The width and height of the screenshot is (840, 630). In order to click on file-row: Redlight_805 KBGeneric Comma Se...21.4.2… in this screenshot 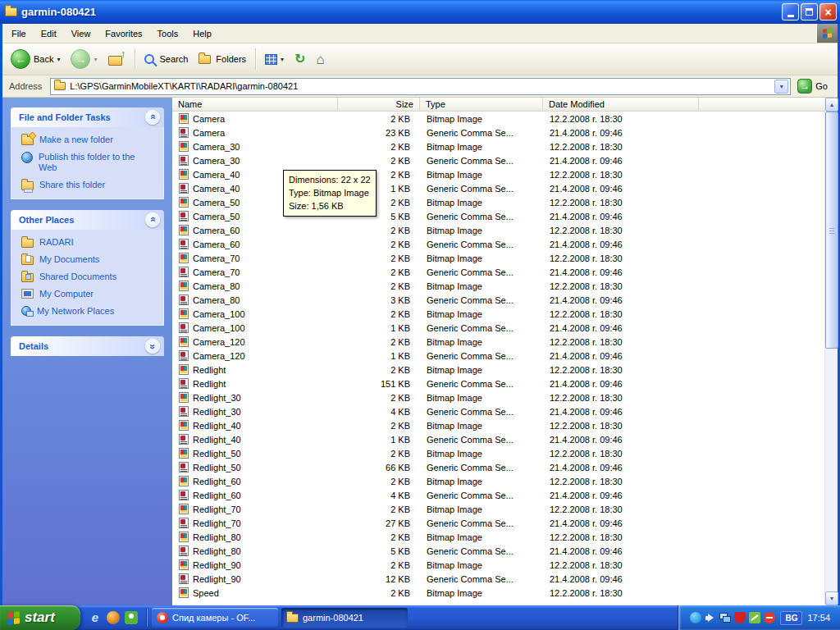, I will do `click(499, 551)`.